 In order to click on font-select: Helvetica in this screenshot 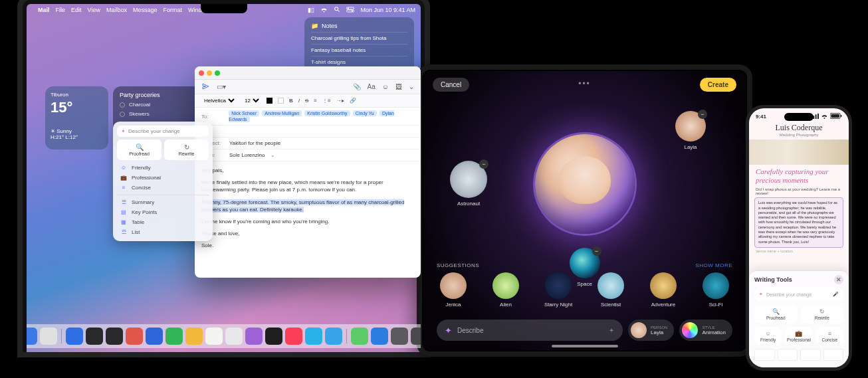, I will do `click(219, 101)`.